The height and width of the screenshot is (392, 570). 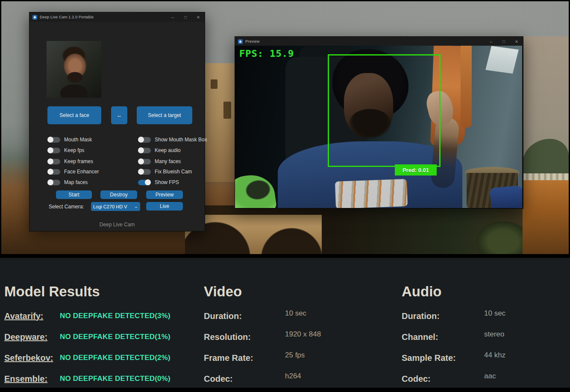 What do you see at coordinates (74, 115) in the screenshot?
I see `select-face-button: Select a face` at bounding box center [74, 115].